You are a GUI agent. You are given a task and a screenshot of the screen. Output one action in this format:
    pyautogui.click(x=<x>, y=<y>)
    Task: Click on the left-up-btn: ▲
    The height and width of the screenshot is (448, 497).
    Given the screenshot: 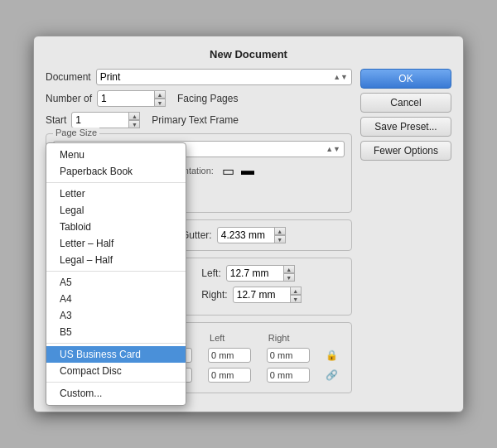 What is the action you would take?
    pyautogui.click(x=289, y=269)
    